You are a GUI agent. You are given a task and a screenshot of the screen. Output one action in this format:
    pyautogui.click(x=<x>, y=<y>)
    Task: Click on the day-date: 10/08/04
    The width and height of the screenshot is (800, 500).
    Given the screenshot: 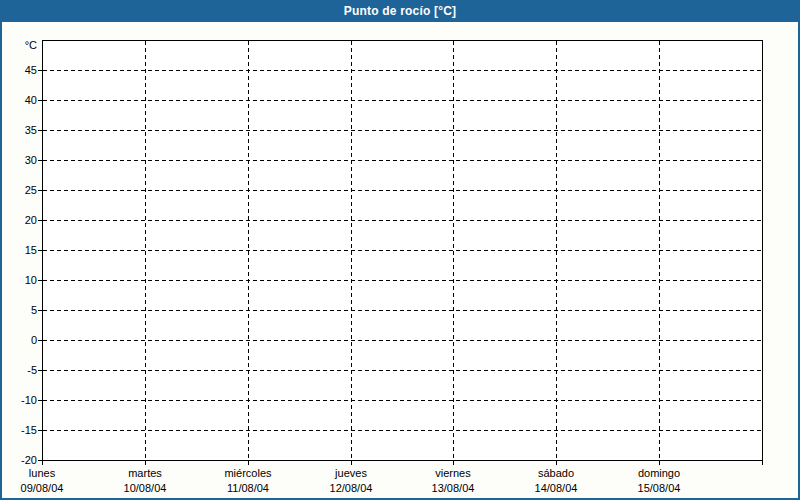 What is the action you would take?
    pyautogui.click(x=145, y=488)
    